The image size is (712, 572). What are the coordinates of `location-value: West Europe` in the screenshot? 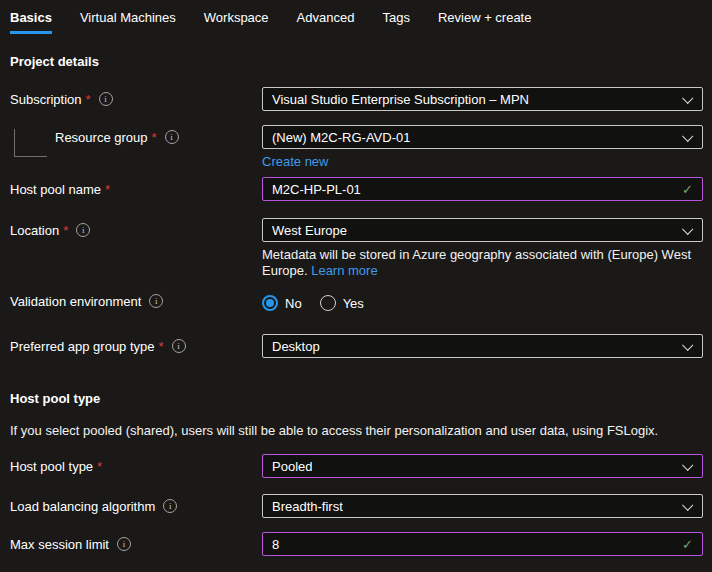 It's located at (310, 230).